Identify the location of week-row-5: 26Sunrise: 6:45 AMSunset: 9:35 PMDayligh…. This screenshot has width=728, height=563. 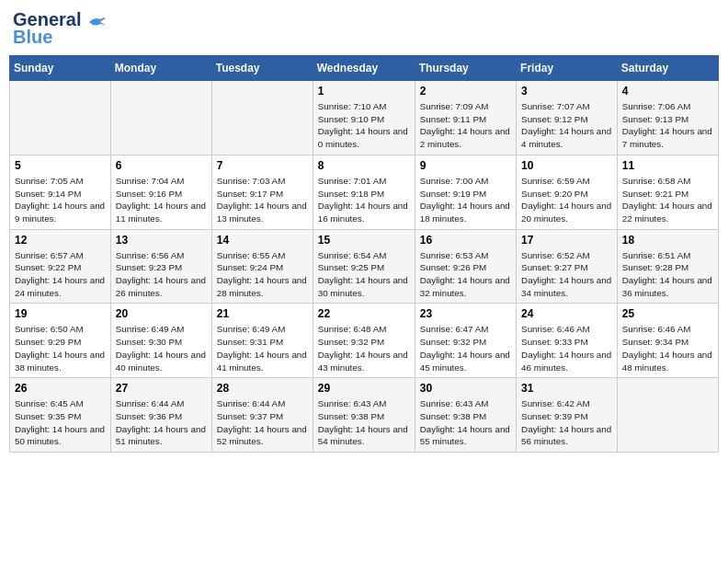
(364, 416).